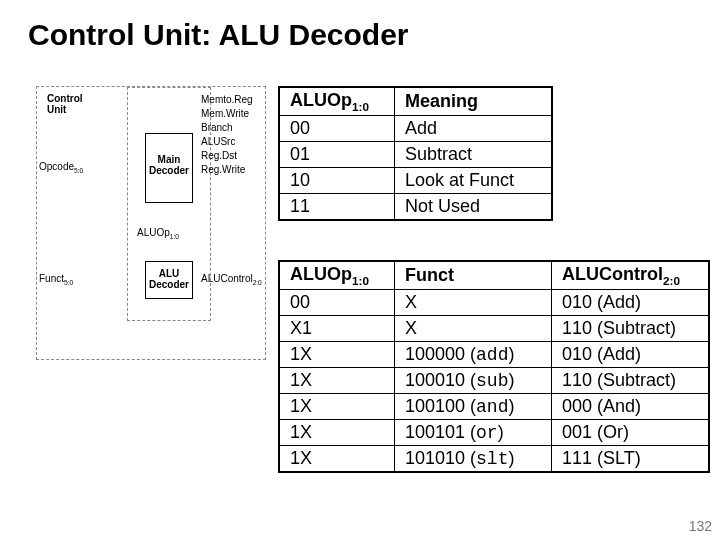 This screenshot has height=540, width=720. Describe the element at coordinates (631, 458) in the screenshot. I see `table-cell: 111 (SLT)` at that location.